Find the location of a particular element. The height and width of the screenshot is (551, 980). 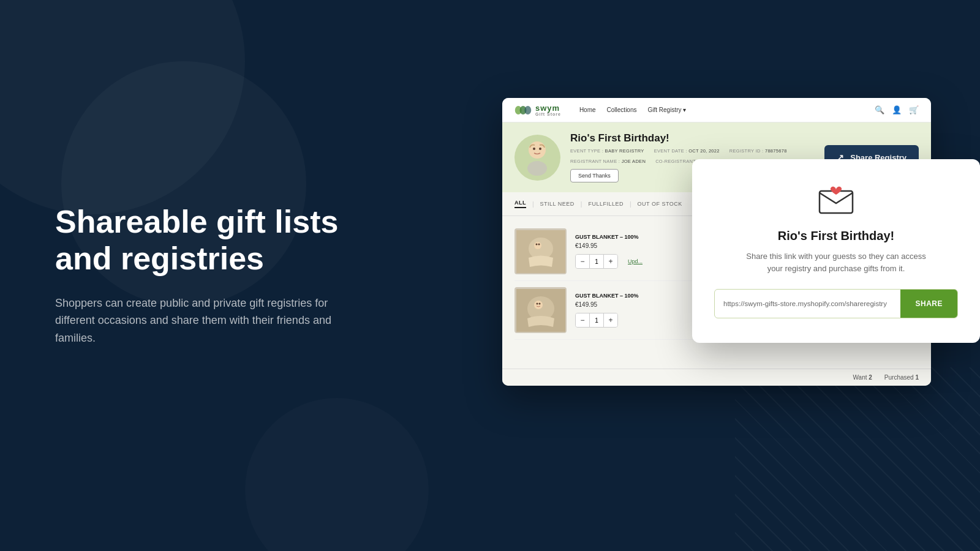

account-icon: 👤 is located at coordinates (897, 110).